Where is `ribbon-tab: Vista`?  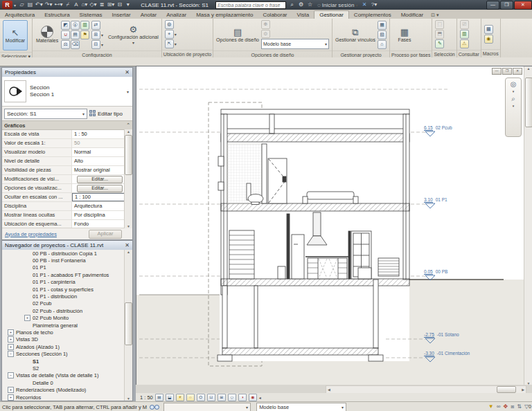
ribbon-tab: Vista is located at coordinates (303, 15).